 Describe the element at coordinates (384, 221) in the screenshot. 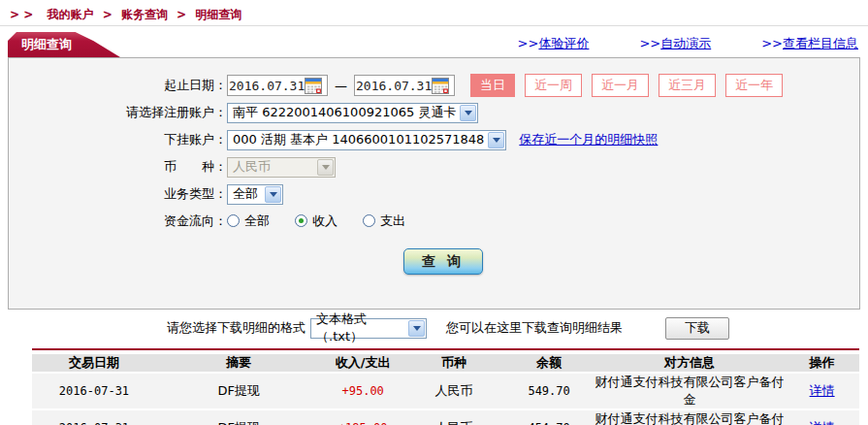

I see `flow-option-expense: 支出` at that location.